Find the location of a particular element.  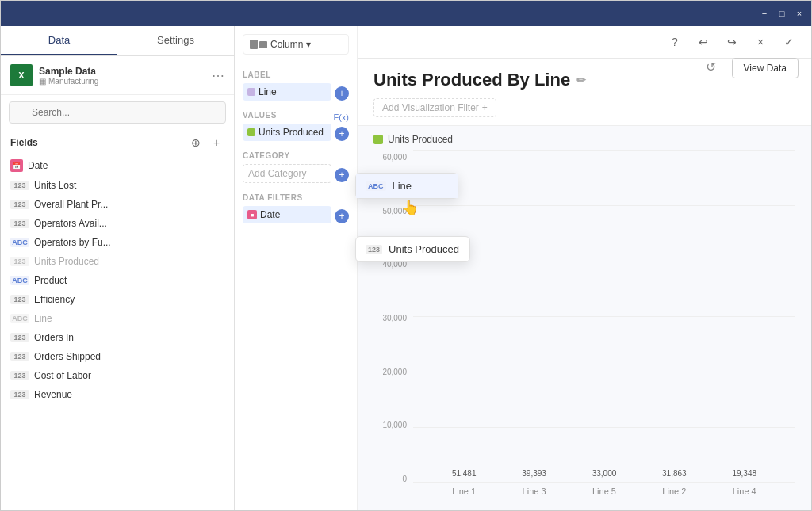

list-item: 123 Operators Avail... is located at coordinates (117, 223).